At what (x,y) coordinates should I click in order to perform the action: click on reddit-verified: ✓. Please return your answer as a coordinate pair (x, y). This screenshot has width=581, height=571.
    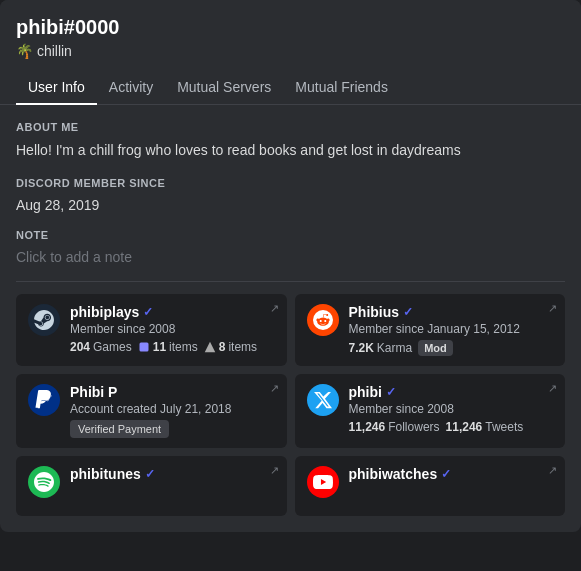
    Looking at the image, I should click on (408, 312).